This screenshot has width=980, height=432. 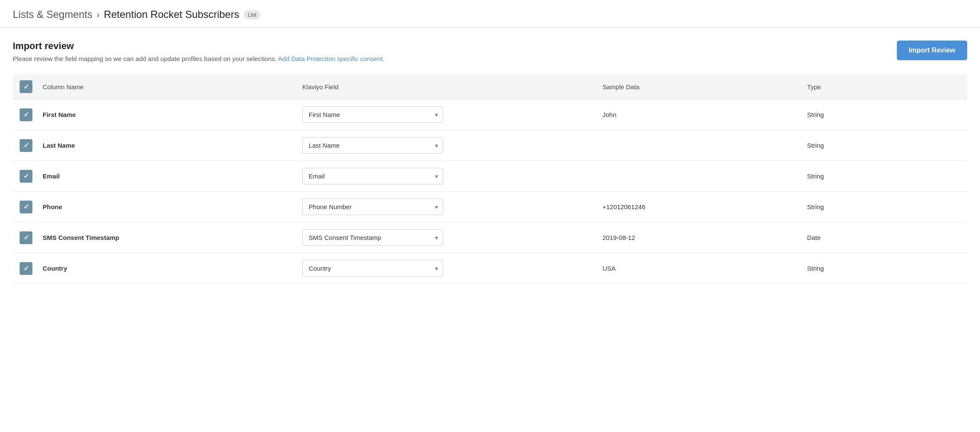 I want to click on breadcrumb-current: Retention Rocket Subscribers, so click(x=171, y=15).